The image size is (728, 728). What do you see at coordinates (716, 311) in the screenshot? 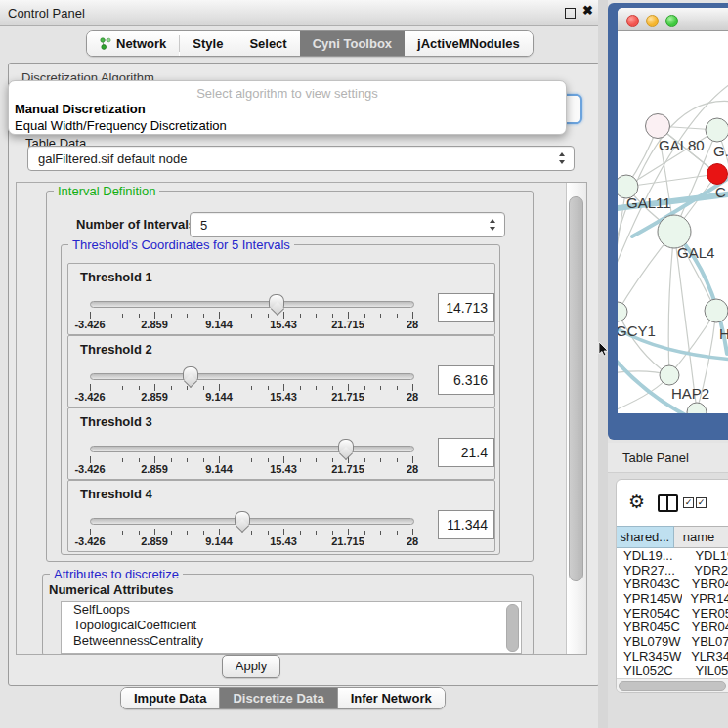
I see `network-node-h-node` at bounding box center [716, 311].